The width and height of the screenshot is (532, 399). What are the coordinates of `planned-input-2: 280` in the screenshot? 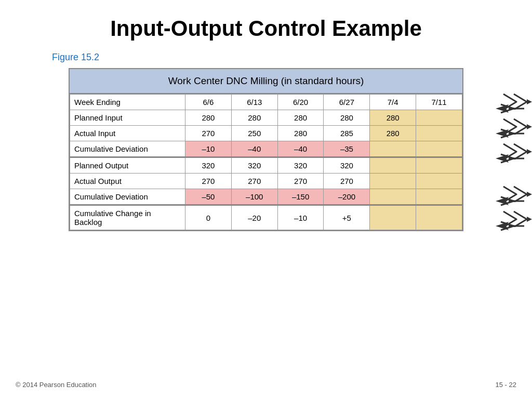 It's located at (255, 118).